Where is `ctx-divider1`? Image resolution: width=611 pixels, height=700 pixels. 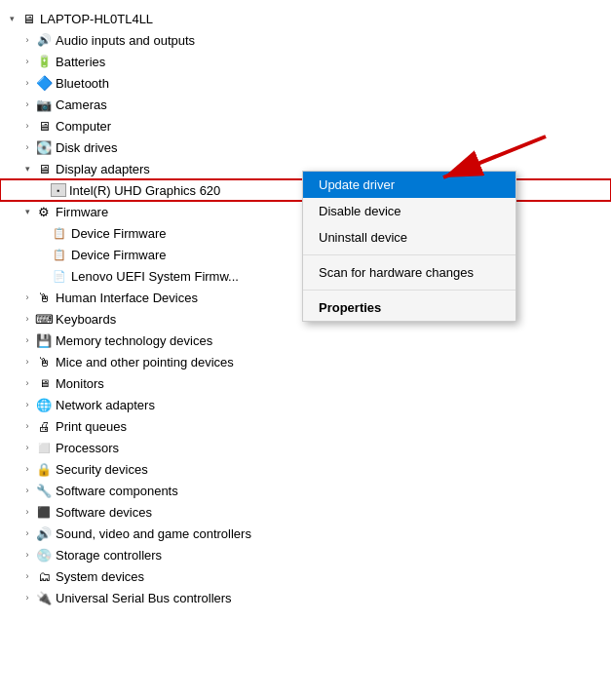
ctx-divider1 is located at coordinates (409, 255).